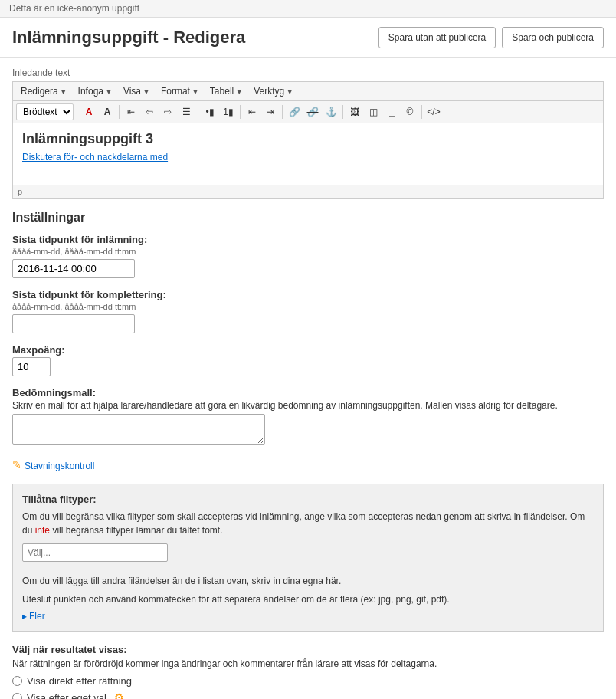 Image resolution: width=616 pixels, height=699 pixels. Describe the element at coordinates (136, 91) in the screenshot. I see `menu-visa: Visa ▼` at that location.